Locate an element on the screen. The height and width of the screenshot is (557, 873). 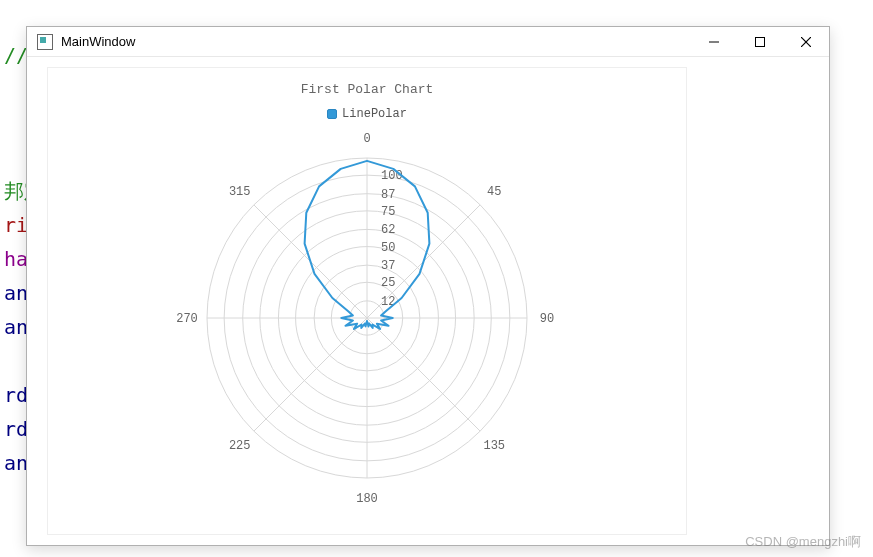
svg-text: 87 is located at coordinates (388, 195).